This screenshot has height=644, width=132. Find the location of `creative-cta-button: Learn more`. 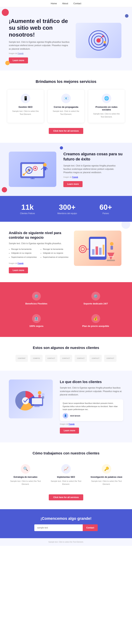

creative-cta-button: Learn more is located at coordinates (73, 184).